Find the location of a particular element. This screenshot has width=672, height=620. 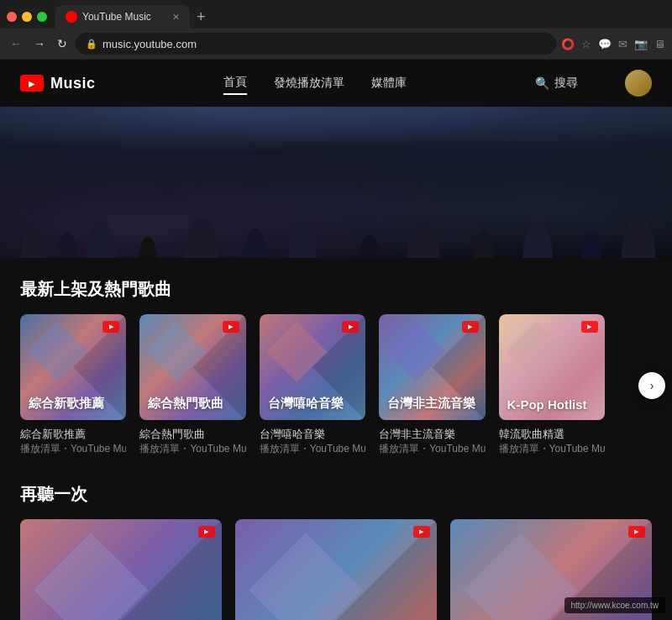

watermark: http://www.kcoe.com.tw is located at coordinates (615, 605).